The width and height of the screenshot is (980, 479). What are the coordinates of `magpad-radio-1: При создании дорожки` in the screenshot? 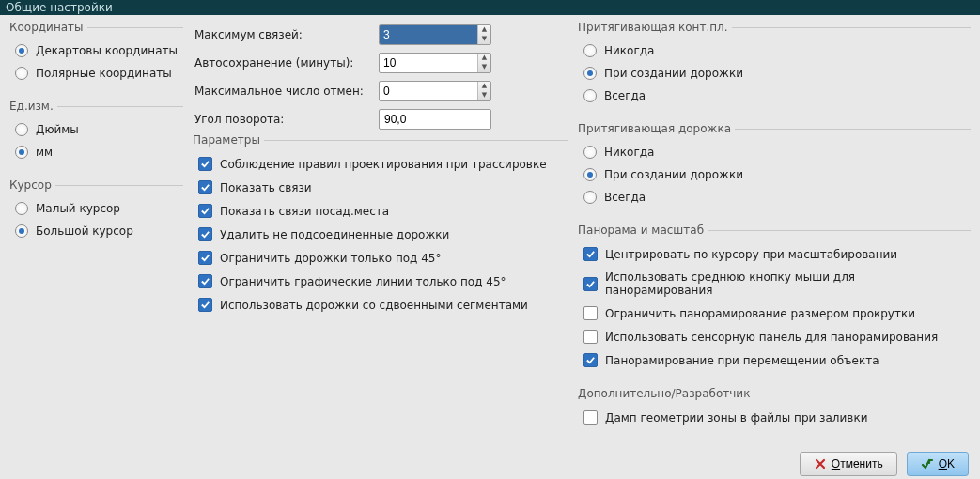 It's located at (774, 73).